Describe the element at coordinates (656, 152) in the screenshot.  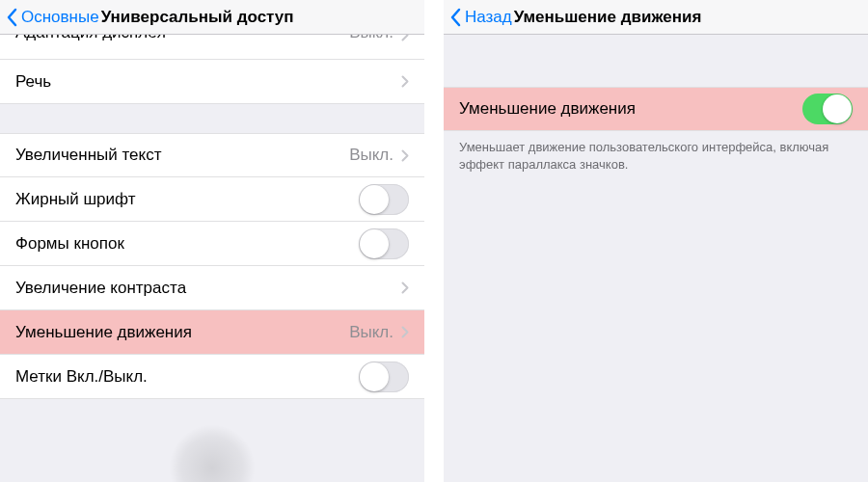
I see `footer-description: Уменьшает движение пользовательского инт…` at that location.